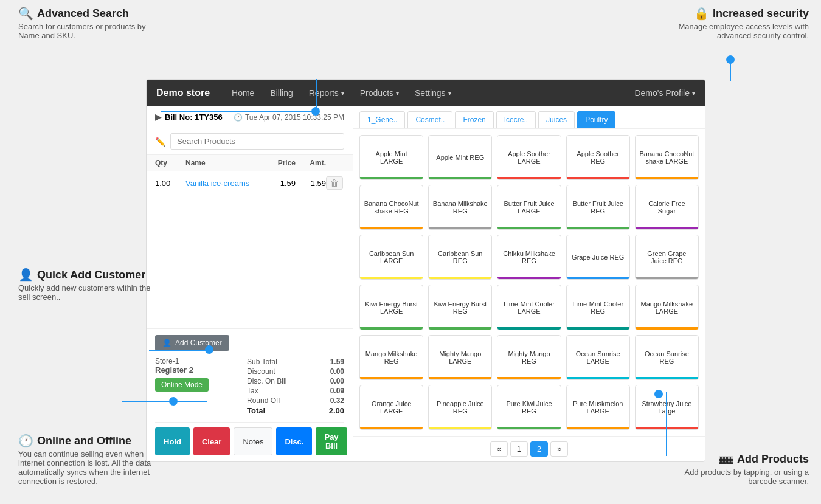 This screenshot has height=504, width=821. I want to click on product-card-24: Ocean Sunrise REG, so click(667, 357).